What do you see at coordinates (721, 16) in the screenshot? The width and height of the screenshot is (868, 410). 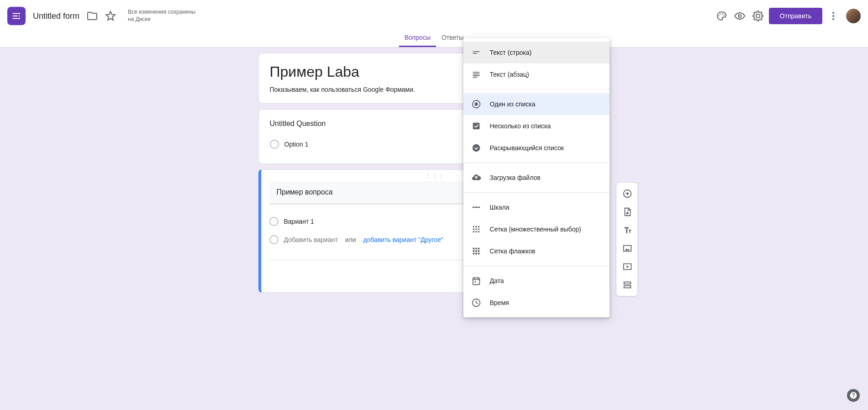 I see `palette-icon` at bounding box center [721, 16].